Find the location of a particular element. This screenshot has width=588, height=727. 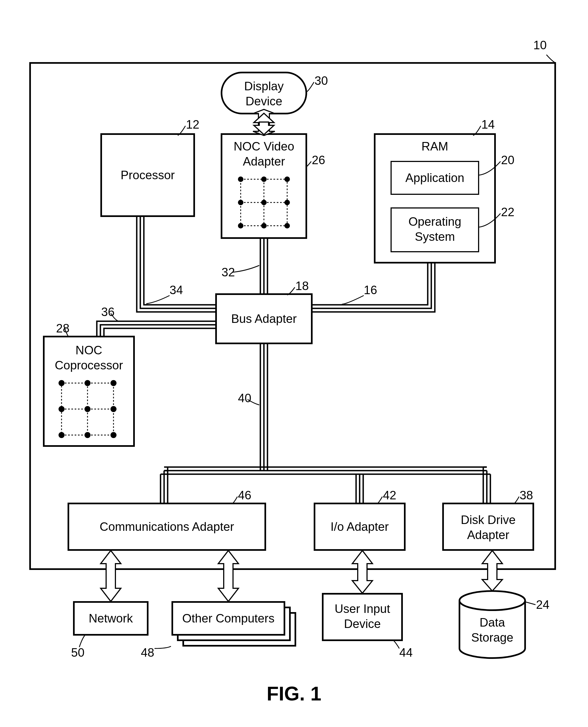

svg-text: Communications Adapter is located at coordinates (167, 527).